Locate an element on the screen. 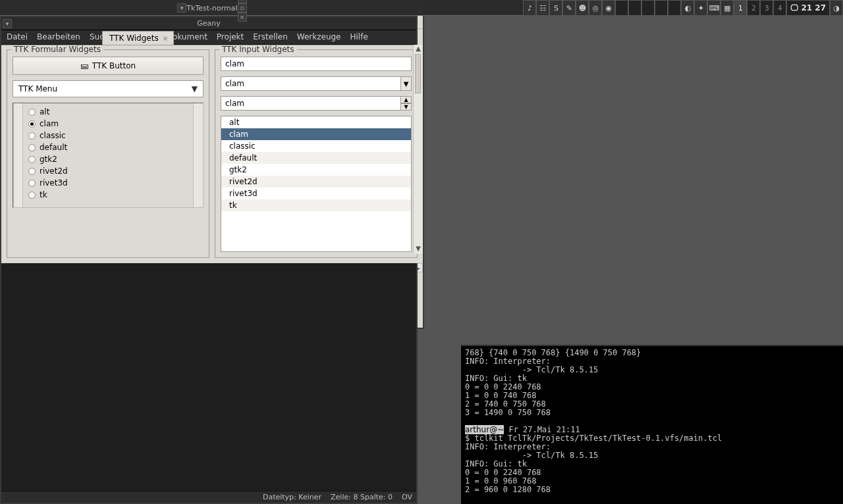  chevron-down-icon: ▼ is located at coordinates (195, 89).